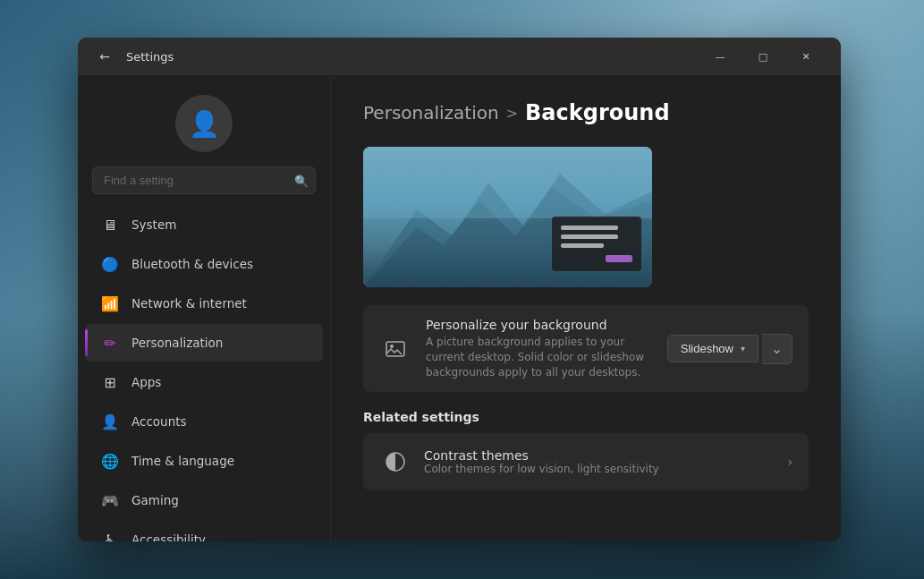 Image resolution: width=924 pixels, height=579 pixels. Describe the element at coordinates (539, 357) in the screenshot. I see `personalize-description: A picture background applies to your cur…` at that location.